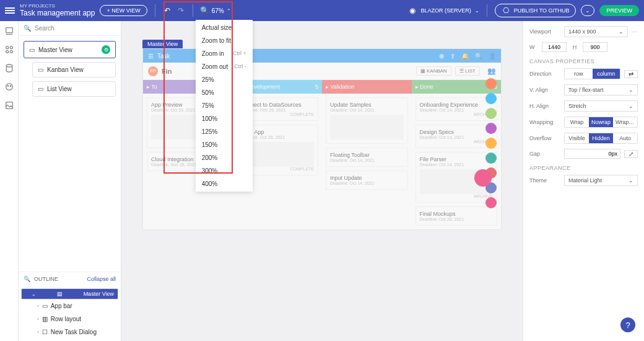 The height and width of the screenshot is (341, 644). What do you see at coordinates (229, 11) in the screenshot?
I see `chevron-up-icon: ⌃` at bounding box center [229, 11].